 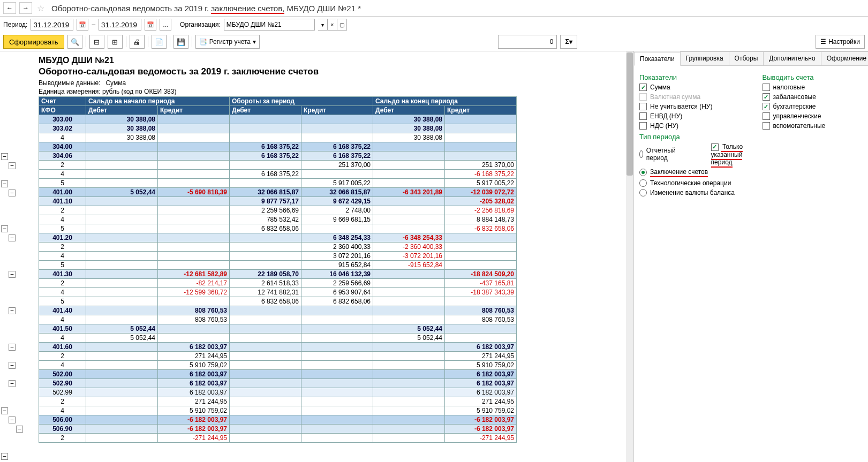 What do you see at coordinates (278, 420) in the screenshot?
I see `table-row: 506.00-6 182 003,97-6 182 003,97` at bounding box center [278, 420].